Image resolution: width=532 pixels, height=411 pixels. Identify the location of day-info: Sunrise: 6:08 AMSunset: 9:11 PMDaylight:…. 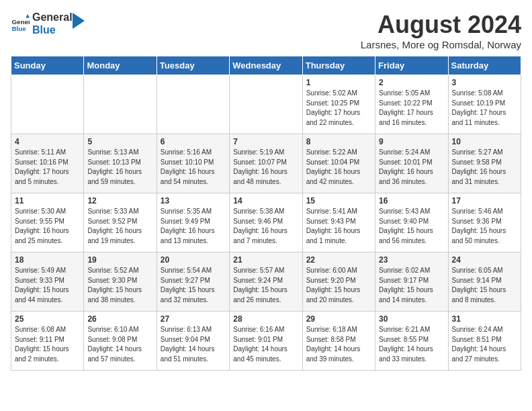
(47, 345).